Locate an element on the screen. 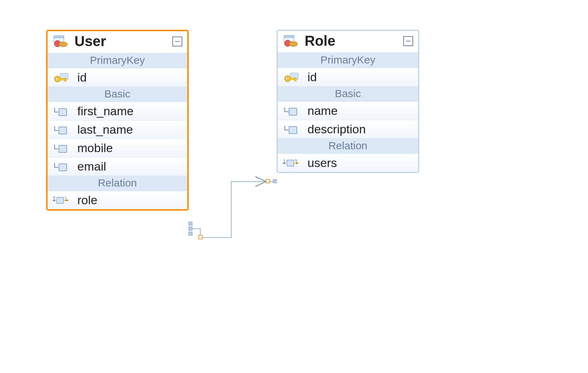 Image resolution: width=588 pixels, height=373 pixels. field-row: mobile is located at coordinates (117, 148).